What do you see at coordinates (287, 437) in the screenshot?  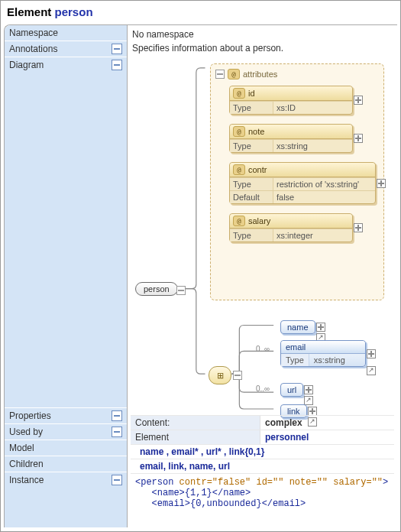 I see `usedby-link: personnel` at bounding box center [287, 437].